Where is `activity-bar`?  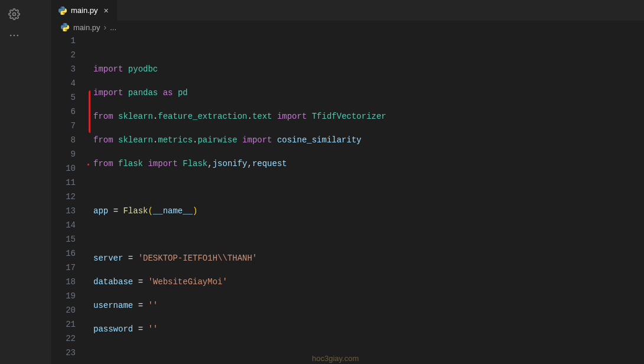
activity-bar is located at coordinates (14, 182).